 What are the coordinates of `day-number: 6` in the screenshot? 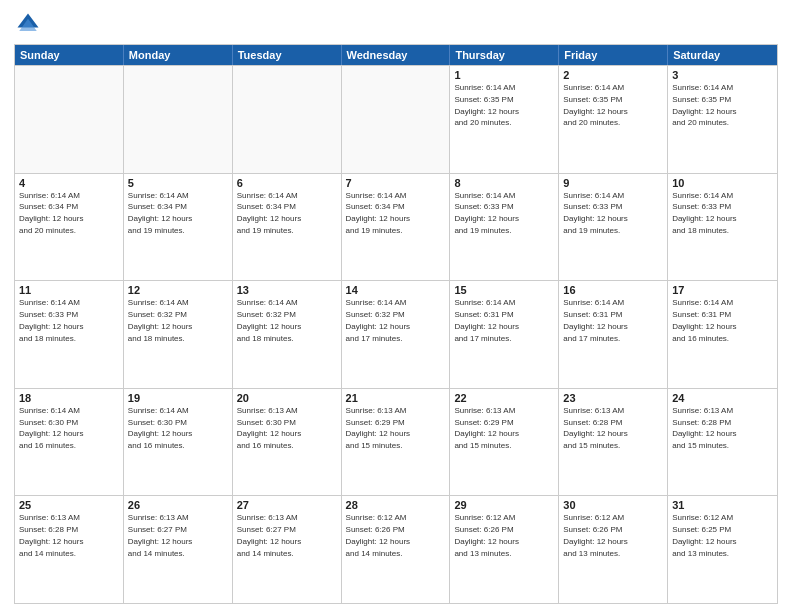 It's located at (287, 183).